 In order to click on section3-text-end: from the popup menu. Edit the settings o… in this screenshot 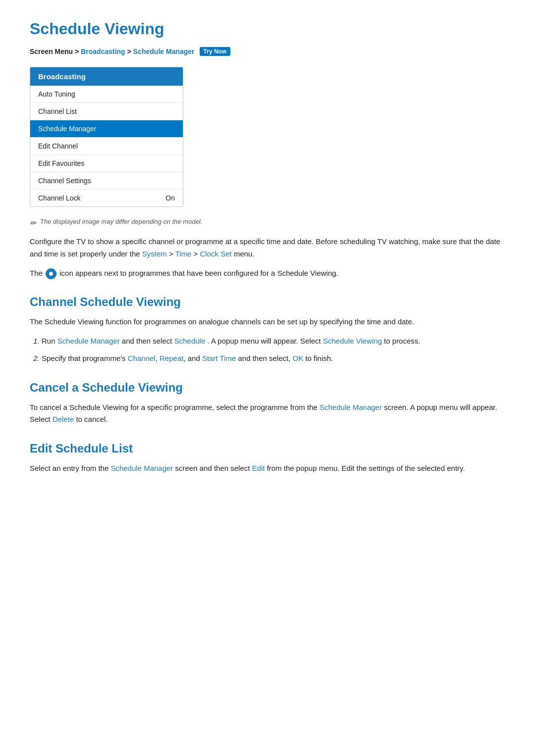, I will do `click(366, 468)`.